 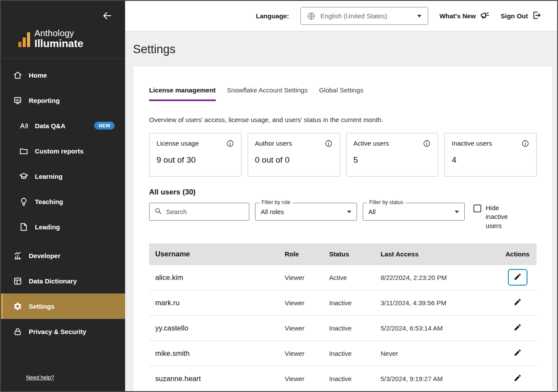 I want to click on brand-line1: Anthology, so click(x=59, y=33).